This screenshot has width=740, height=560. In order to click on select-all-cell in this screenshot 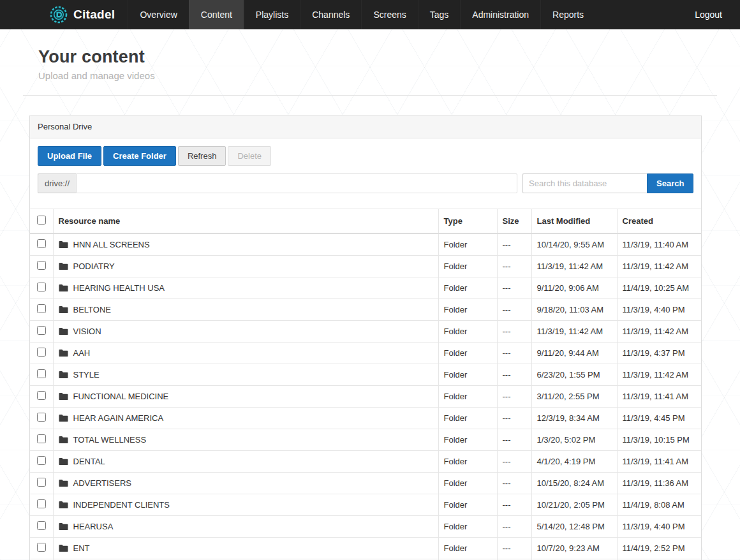, I will do `click(41, 222)`.